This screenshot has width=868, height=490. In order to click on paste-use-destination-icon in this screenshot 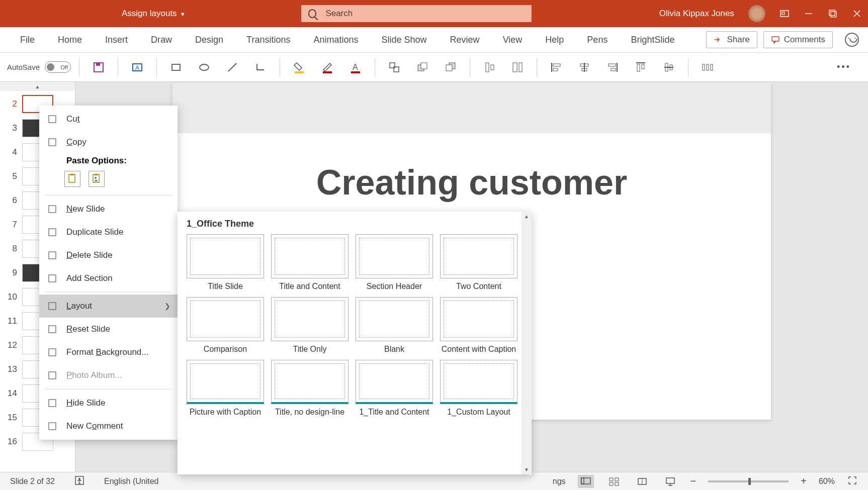, I will do `click(72, 179)`.